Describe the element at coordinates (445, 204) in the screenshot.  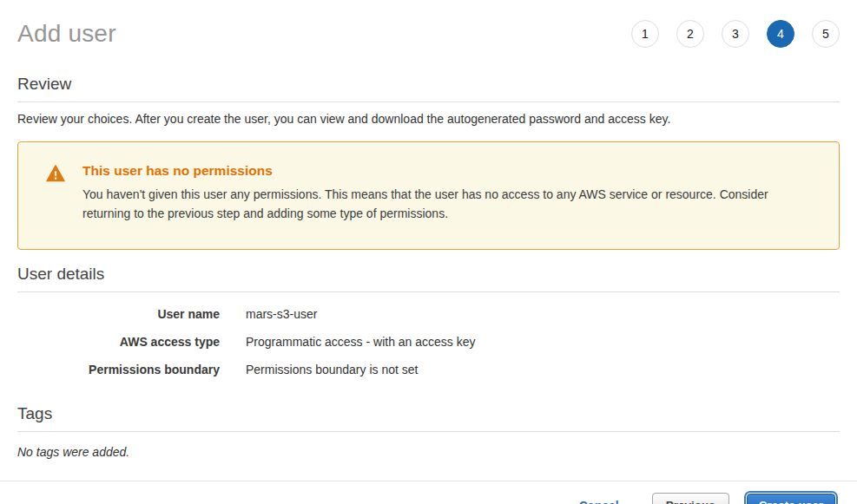
I see `warning-body: You haven't given this user any permissi…` at that location.